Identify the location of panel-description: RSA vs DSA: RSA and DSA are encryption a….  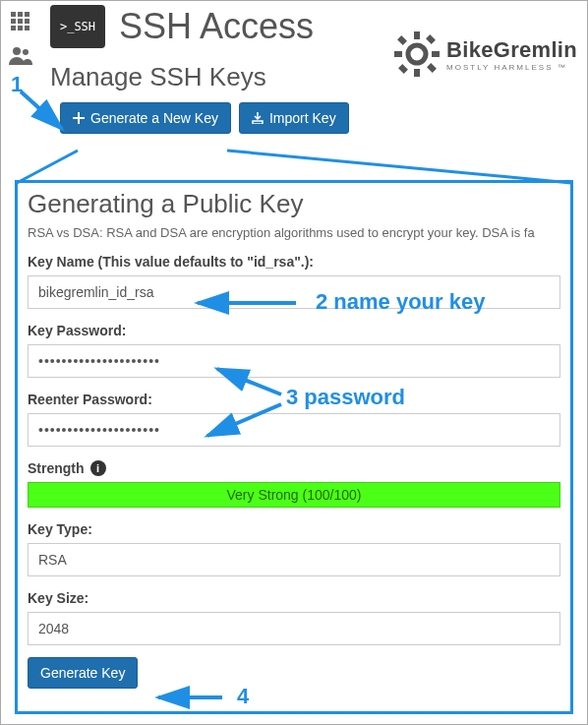
(294, 232).